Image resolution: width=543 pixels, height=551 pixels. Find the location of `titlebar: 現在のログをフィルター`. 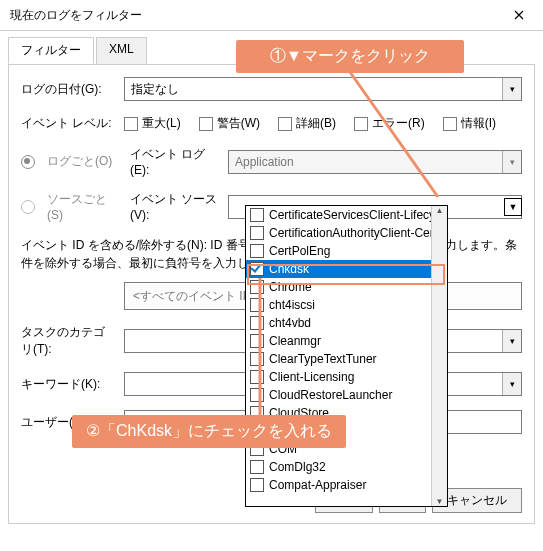

titlebar: 現在のログをフィルター is located at coordinates (272, 16).